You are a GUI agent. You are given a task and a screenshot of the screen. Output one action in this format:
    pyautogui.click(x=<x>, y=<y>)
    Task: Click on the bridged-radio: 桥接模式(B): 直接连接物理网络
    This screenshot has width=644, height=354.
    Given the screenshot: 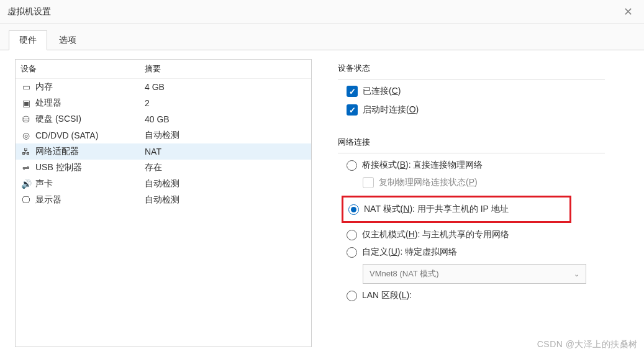 What is the action you would take?
    pyautogui.click(x=488, y=165)
    